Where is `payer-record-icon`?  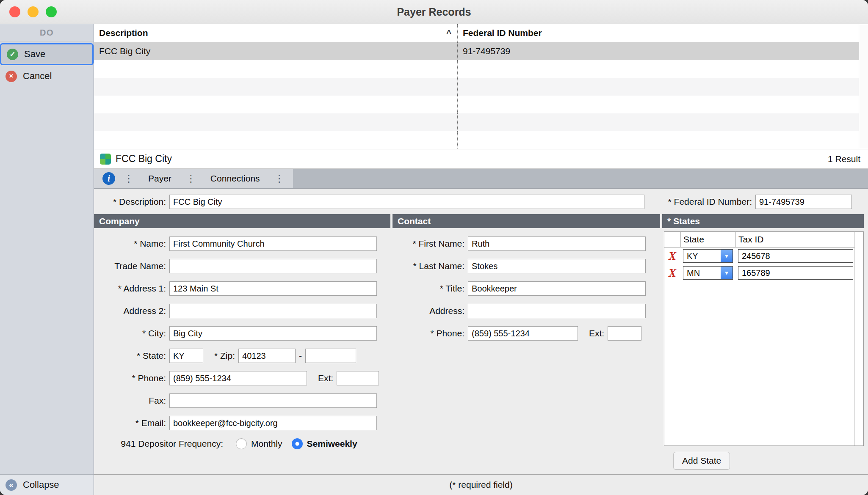 payer-record-icon is located at coordinates (105, 159).